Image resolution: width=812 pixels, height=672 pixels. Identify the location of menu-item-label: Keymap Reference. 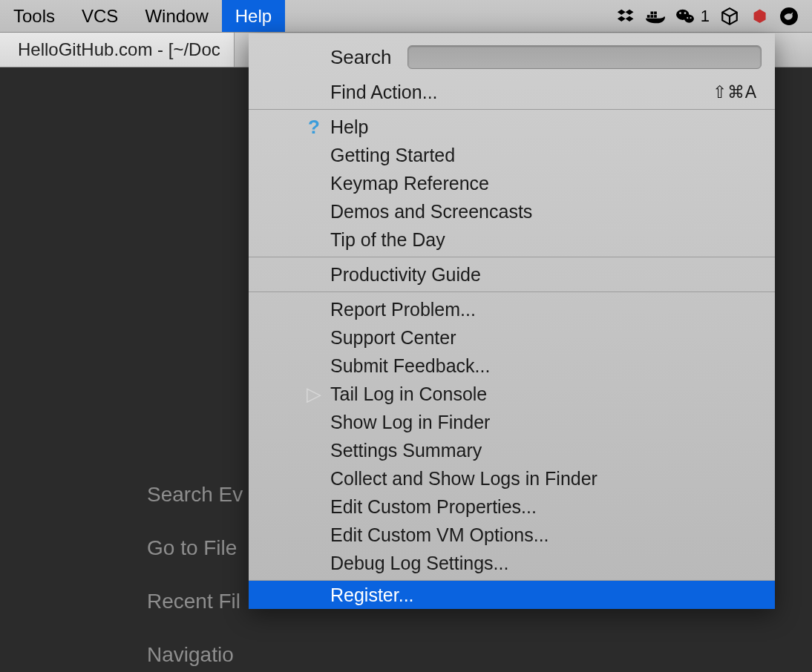
(410, 184).